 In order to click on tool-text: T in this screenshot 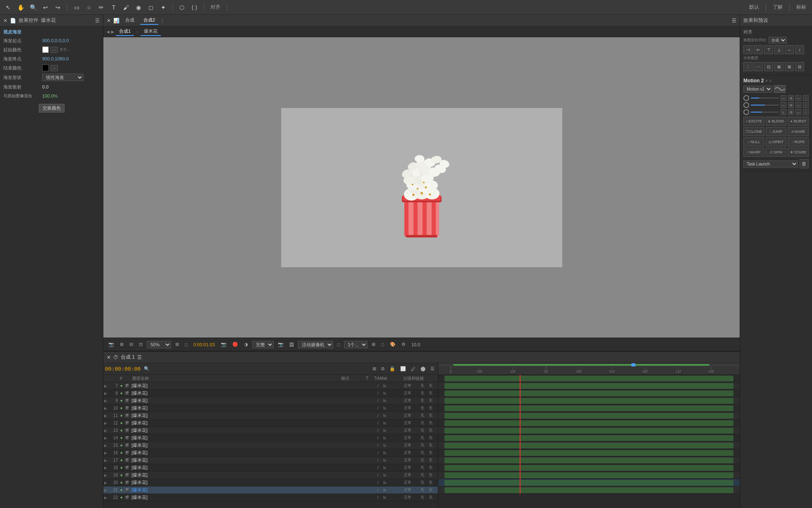, I will do `click(114, 7)`.